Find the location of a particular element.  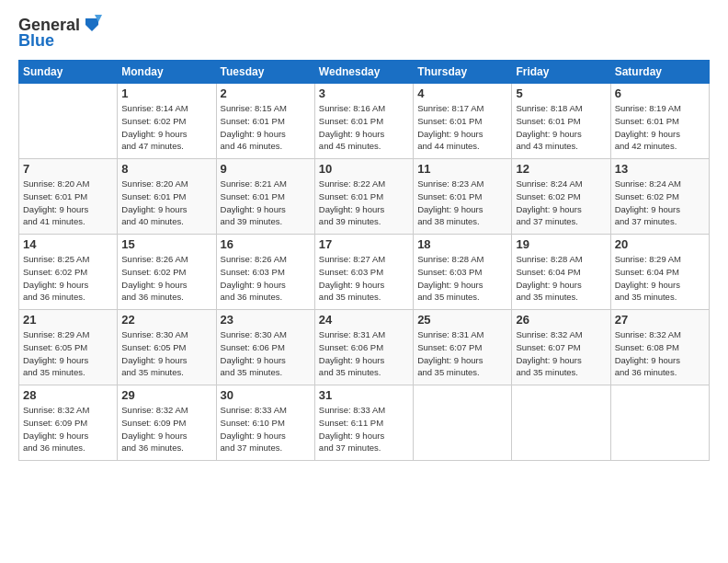

calendar-cell: 16Sunrise: 8:26 AM Sunset: 6:03 PM Dayli… is located at coordinates (265, 272).